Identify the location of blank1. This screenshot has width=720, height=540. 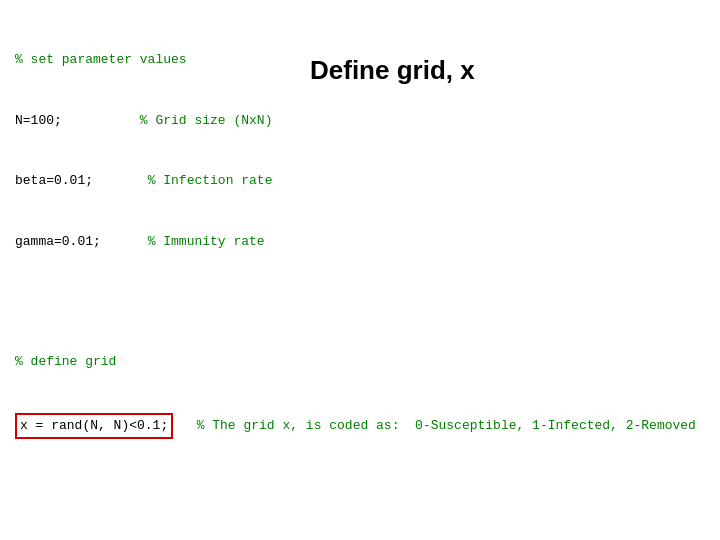
(360, 302).